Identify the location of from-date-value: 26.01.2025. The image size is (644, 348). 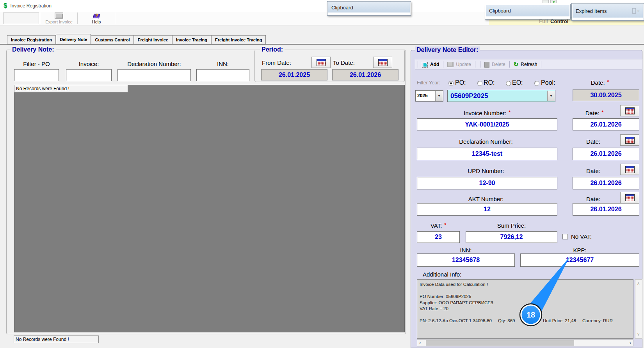
(294, 75).